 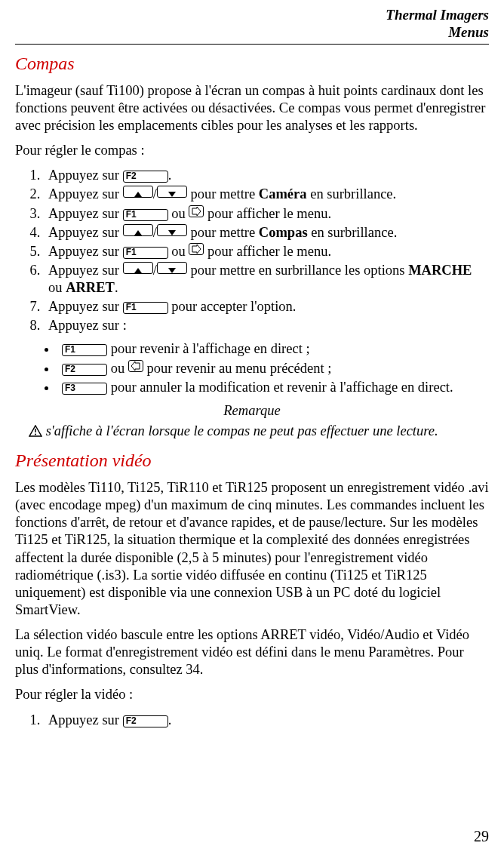 I want to click on arrow-left-icon, so click(x=136, y=366).